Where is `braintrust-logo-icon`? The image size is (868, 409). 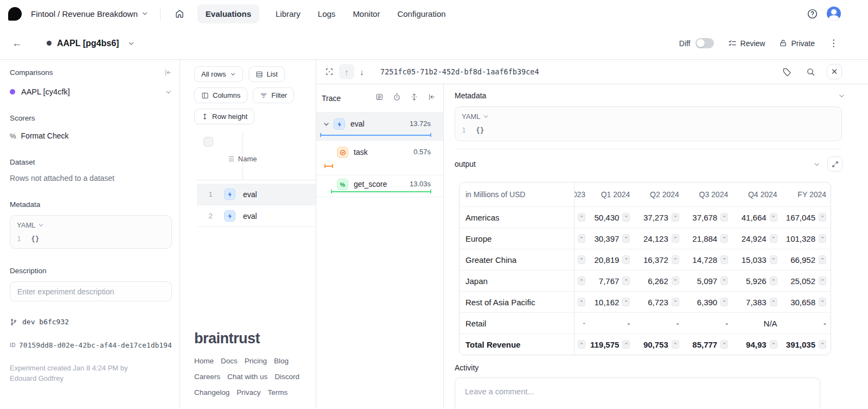 braintrust-logo-icon is located at coordinates (15, 14).